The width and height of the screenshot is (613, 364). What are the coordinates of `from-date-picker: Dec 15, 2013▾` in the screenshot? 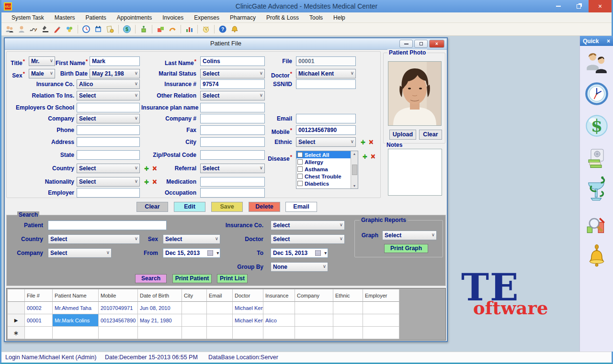 It's located at (192, 253).